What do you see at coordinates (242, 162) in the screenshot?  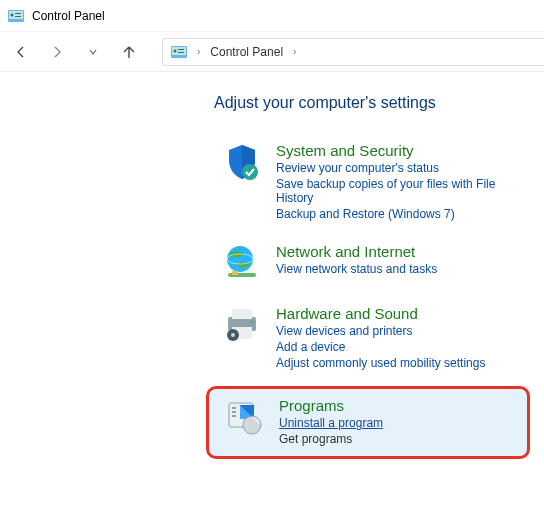 I see `shield-icon` at bounding box center [242, 162].